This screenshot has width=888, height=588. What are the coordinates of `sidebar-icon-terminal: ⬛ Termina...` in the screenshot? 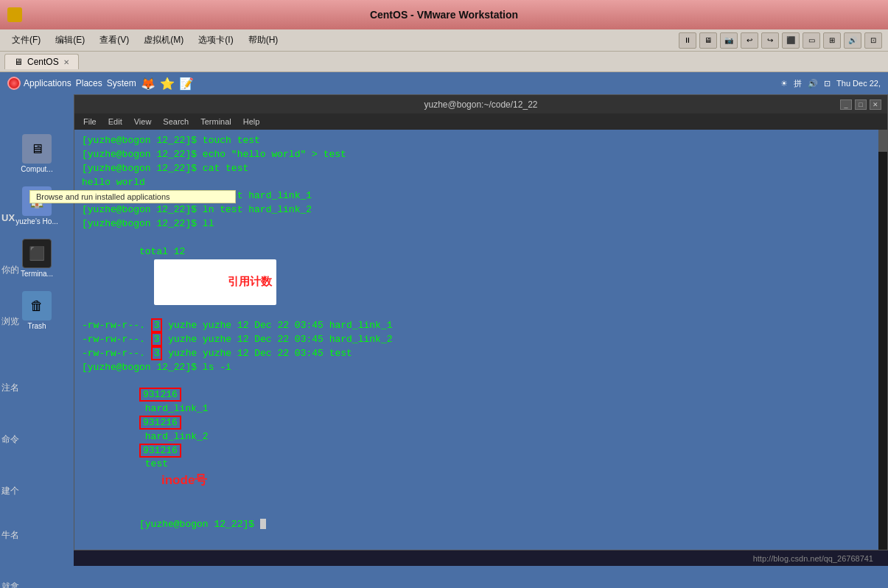 It's located at (37, 258).